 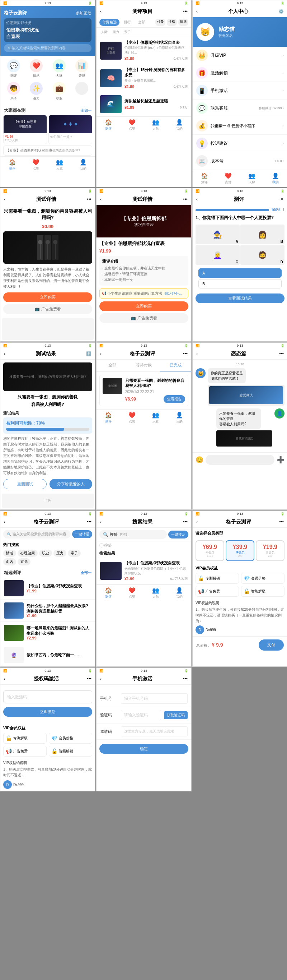 What do you see at coordinates (101, 522) in the screenshot?
I see `back-icon-11: ‹` at bounding box center [101, 522].